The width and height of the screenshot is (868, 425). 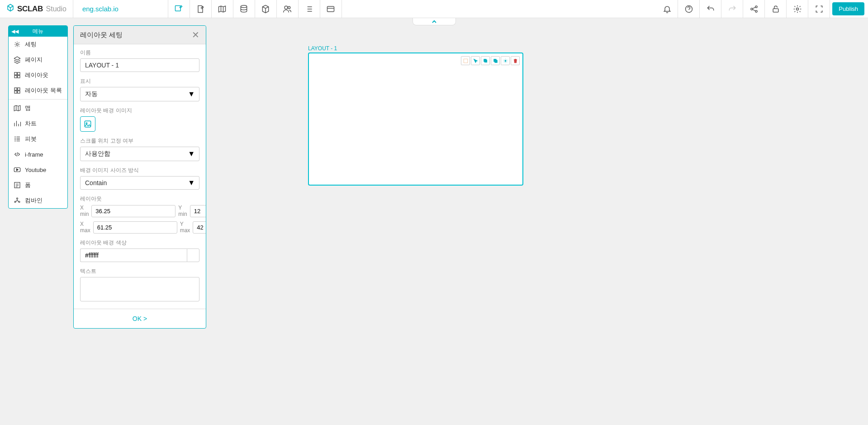 What do you see at coordinates (416, 115) in the screenshot?
I see `layout-widget: LAYOUT - 1` at bounding box center [416, 115].